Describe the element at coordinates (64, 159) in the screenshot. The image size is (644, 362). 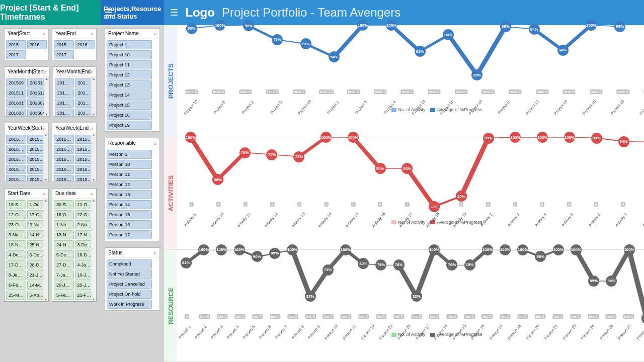
I see `slicer-chip: 201546` at that location.